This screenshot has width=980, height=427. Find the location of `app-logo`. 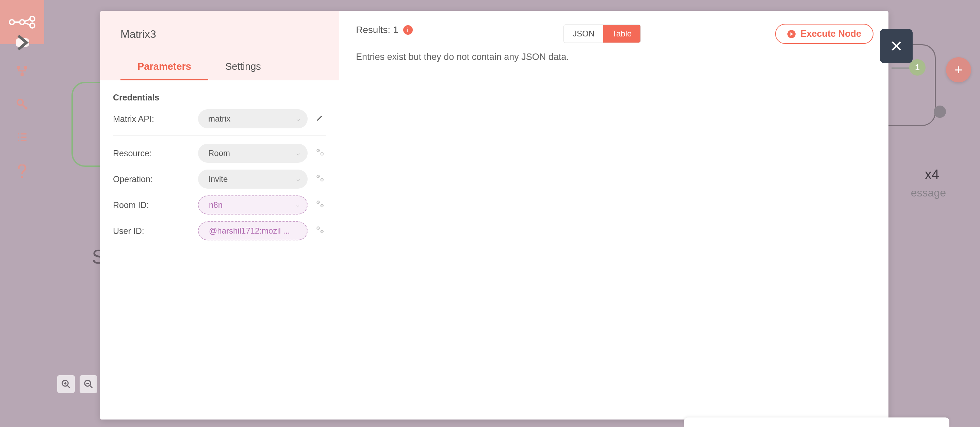

app-logo is located at coordinates (22, 22).